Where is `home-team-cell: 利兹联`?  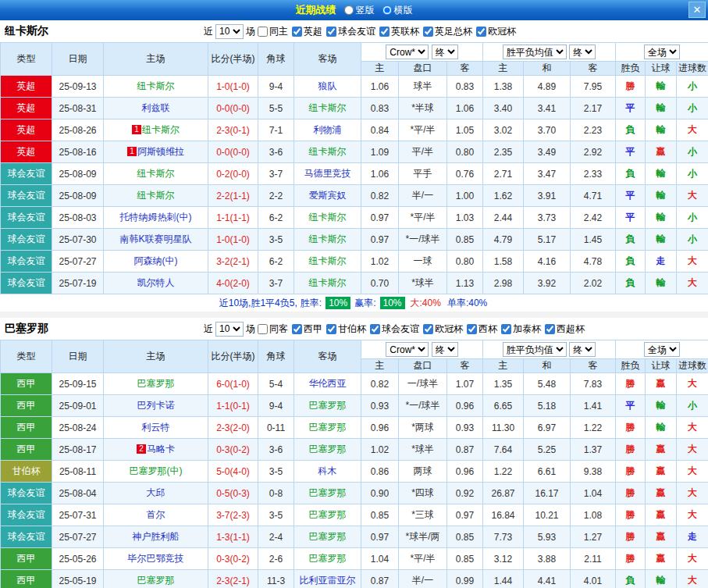 home-team-cell: 利兹联 is located at coordinates (156, 109).